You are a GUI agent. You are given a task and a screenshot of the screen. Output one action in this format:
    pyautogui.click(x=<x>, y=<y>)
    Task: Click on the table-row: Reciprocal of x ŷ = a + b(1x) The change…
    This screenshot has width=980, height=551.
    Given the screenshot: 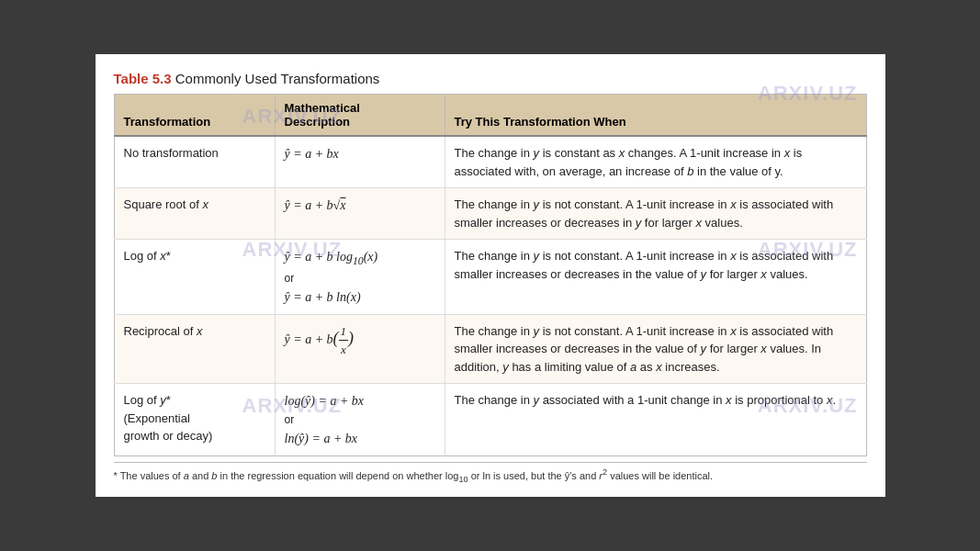 What is the action you would take?
    pyautogui.click(x=490, y=349)
    